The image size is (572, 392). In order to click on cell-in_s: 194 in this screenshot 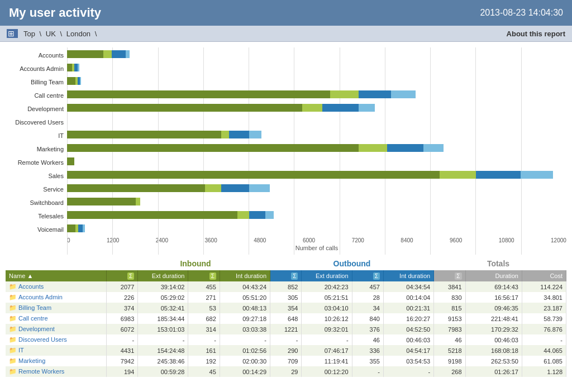, I will do `click(122, 372)`.